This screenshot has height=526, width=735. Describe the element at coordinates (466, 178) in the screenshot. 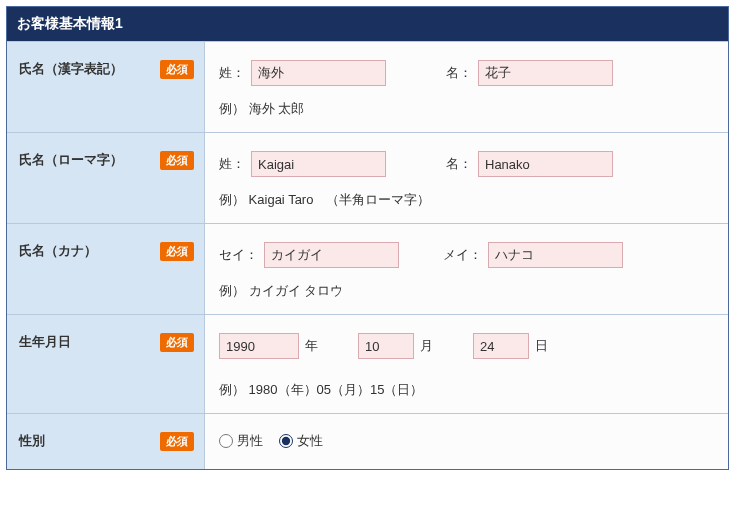

I see `value-cell: 姓： 名： 例） Kaigai Taro （半角ローマ字）` at that location.